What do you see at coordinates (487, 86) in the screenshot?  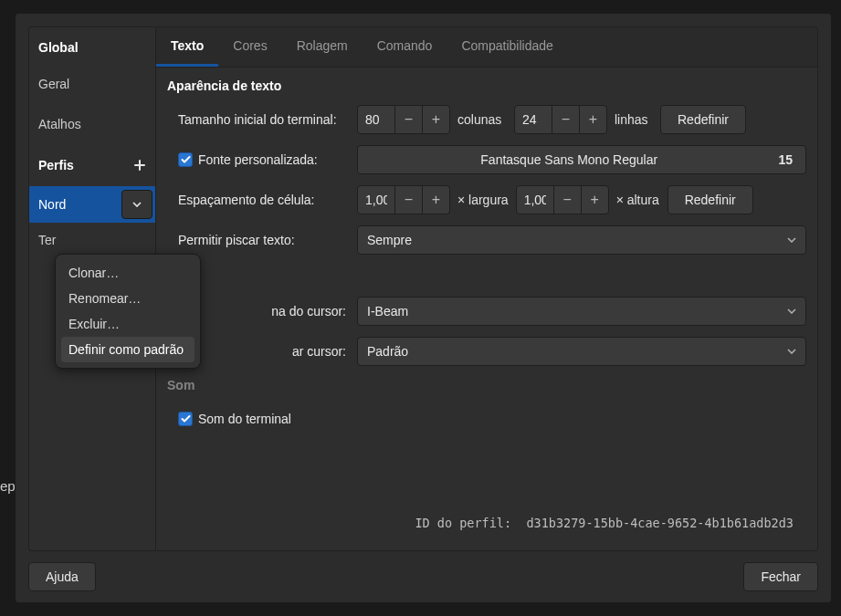 I see `text-appearance-title: Aparência de texto` at bounding box center [487, 86].